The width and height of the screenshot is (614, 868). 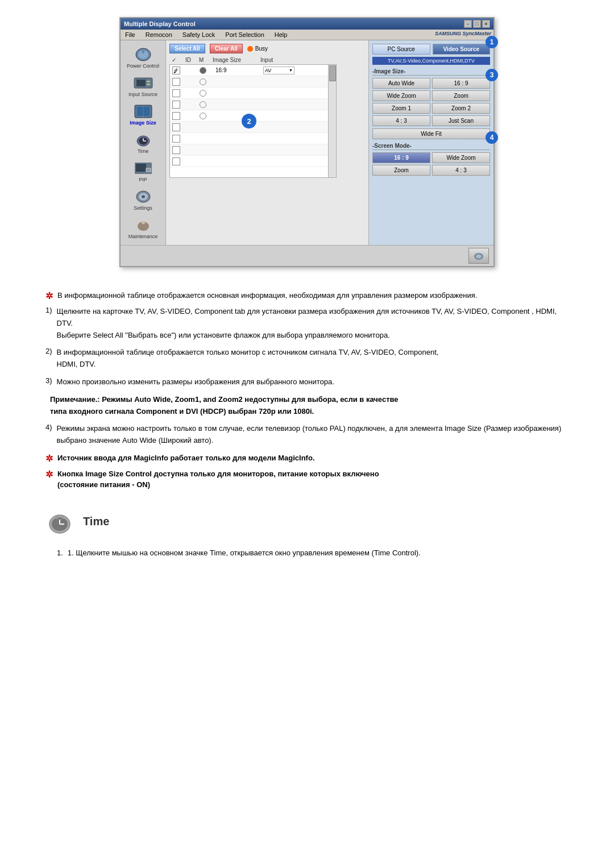 What do you see at coordinates (492, 42) in the screenshot?
I see `badge-1: 1` at bounding box center [492, 42].